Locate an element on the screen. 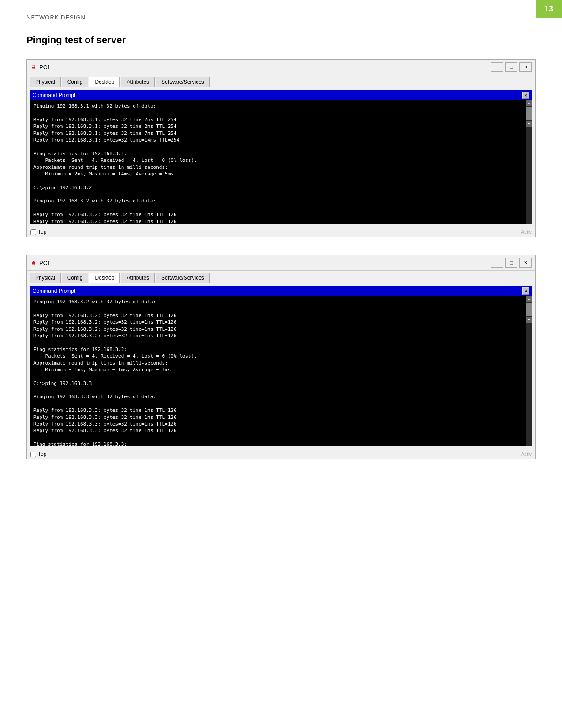 Image resolution: width=562 pixels, height=728 pixels. window-2-title-text: PC1 is located at coordinates (45, 263).